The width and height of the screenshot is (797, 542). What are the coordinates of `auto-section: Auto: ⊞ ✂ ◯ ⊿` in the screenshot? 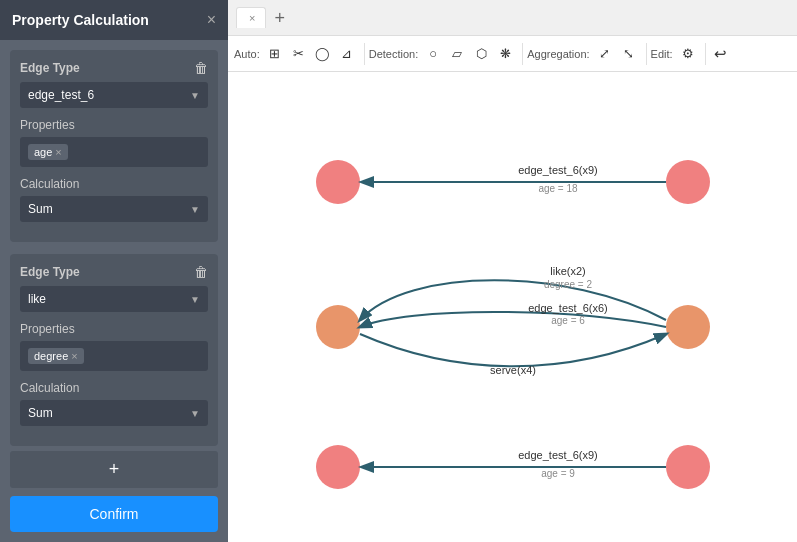 It's located at (300, 54).